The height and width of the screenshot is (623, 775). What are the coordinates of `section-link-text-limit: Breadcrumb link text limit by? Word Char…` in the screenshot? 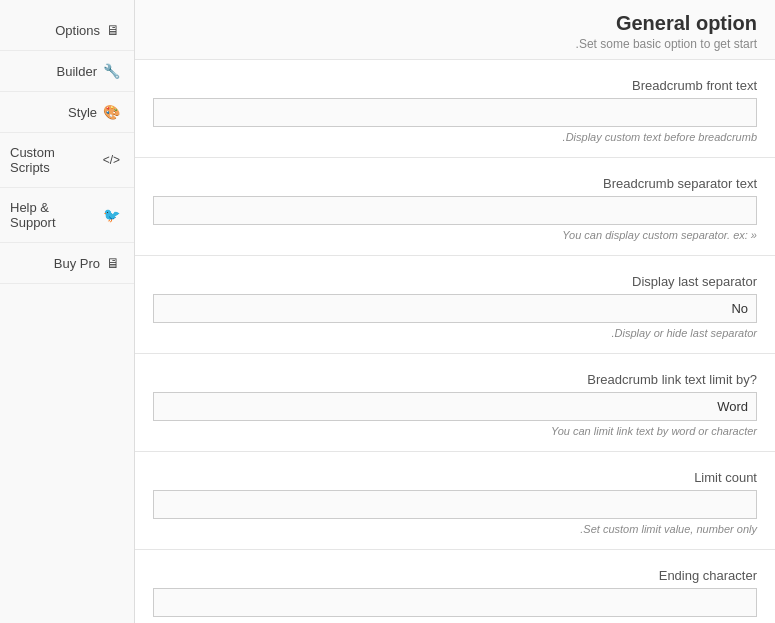 It's located at (455, 403).